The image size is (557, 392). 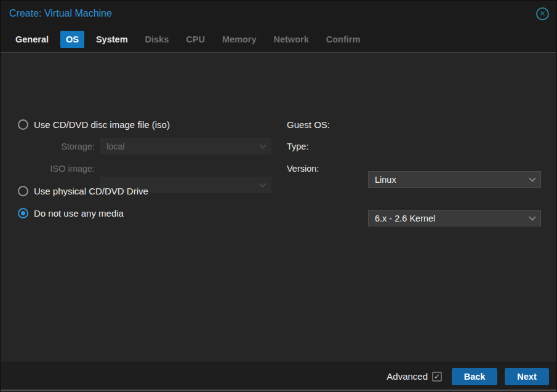 What do you see at coordinates (23, 213) in the screenshot?
I see `no-media-radio` at bounding box center [23, 213].